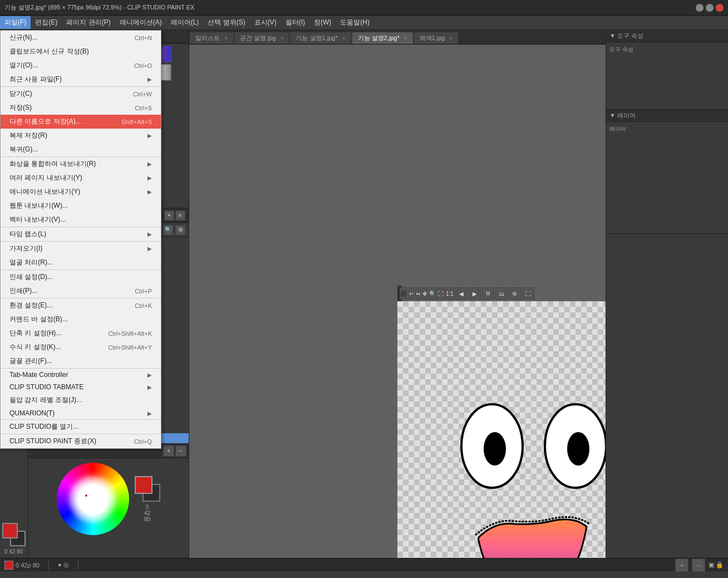  Describe the element at coordinates (262, 38) in the screenshot. I see `tab-space: 공간 설명.jpg ×` at that location.